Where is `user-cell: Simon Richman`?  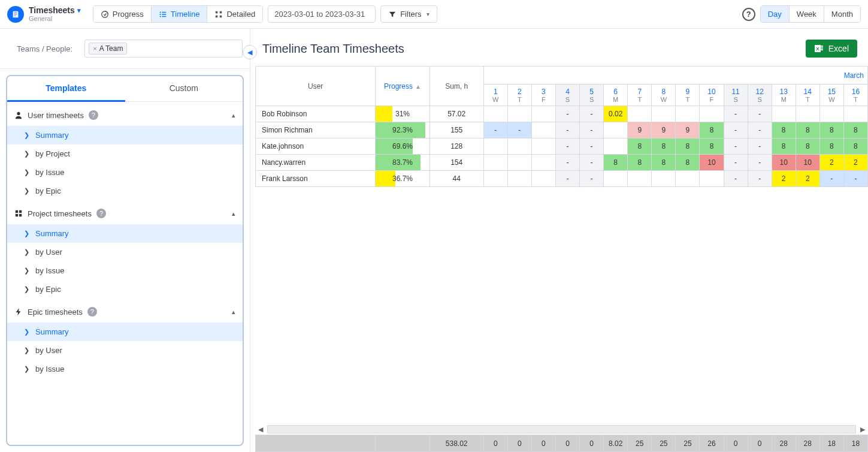
user-cell: Simon Richman is located at coordinates (316, 131).